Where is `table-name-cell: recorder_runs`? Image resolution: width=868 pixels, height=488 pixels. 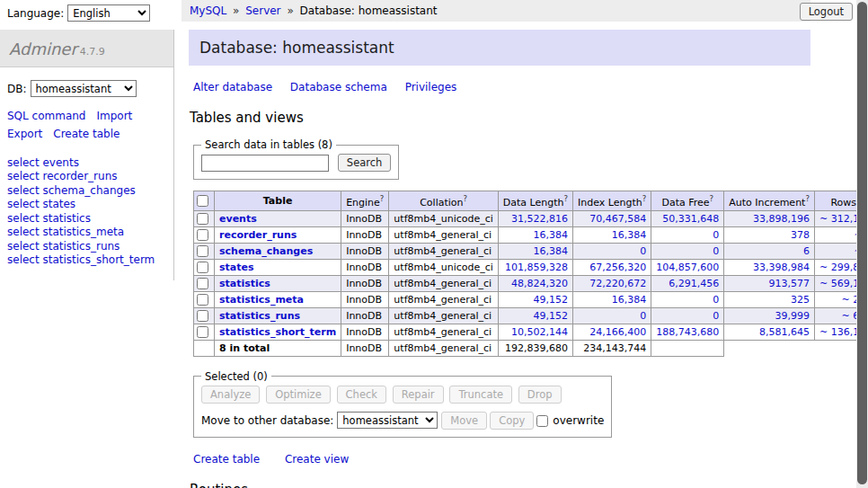
table-name-cell: recorder_runs is located at coordinates (279, 235).